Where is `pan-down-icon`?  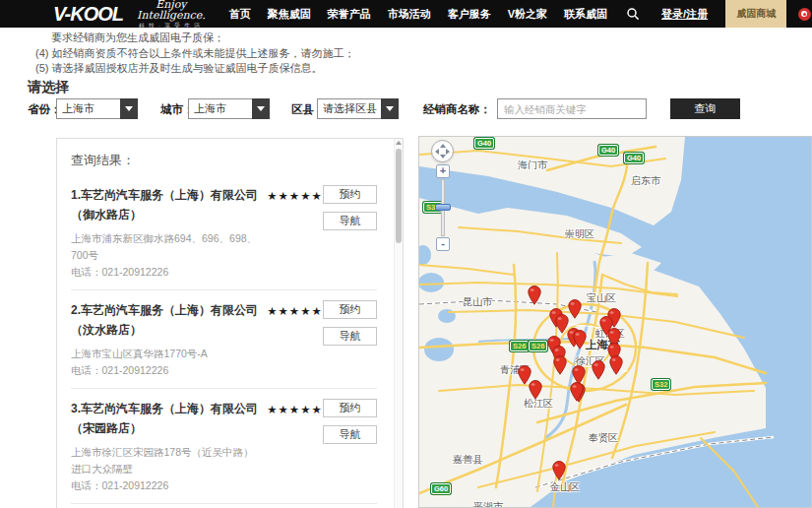 pan-down-icon is located at coordinates (443, 157).